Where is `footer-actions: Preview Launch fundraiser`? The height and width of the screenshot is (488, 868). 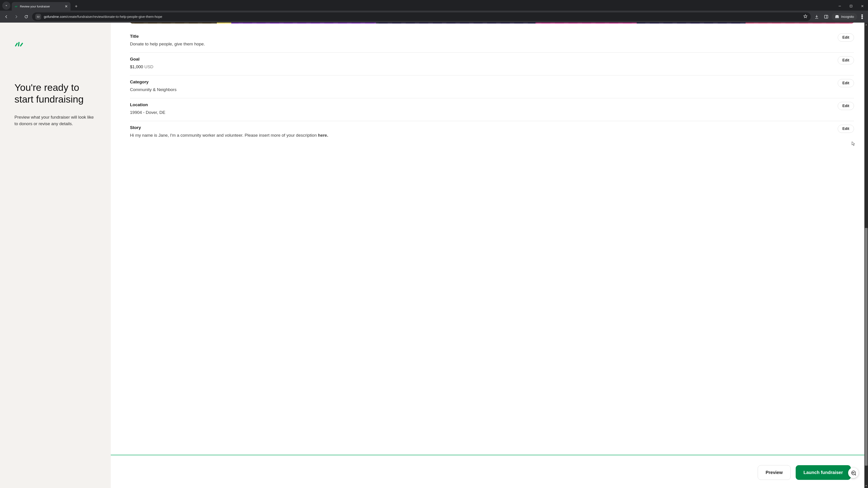
footer-actions: Preview Launch fundraiser is located at coordinates (488, 471).